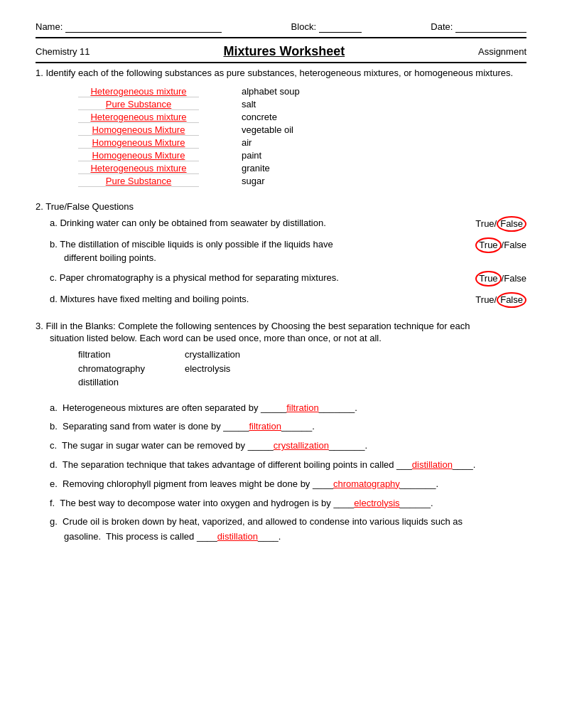  What do you see at coordinates (249, 299) in the screenshot?
I see `tf-question-text: d. Mixtures have fixed melting and boili…` at bounding box center [249, 299].